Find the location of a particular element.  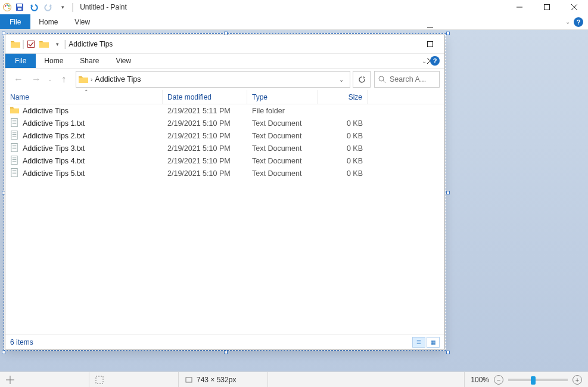

explorer-menu-view: View is located at coordinates (123, 61).